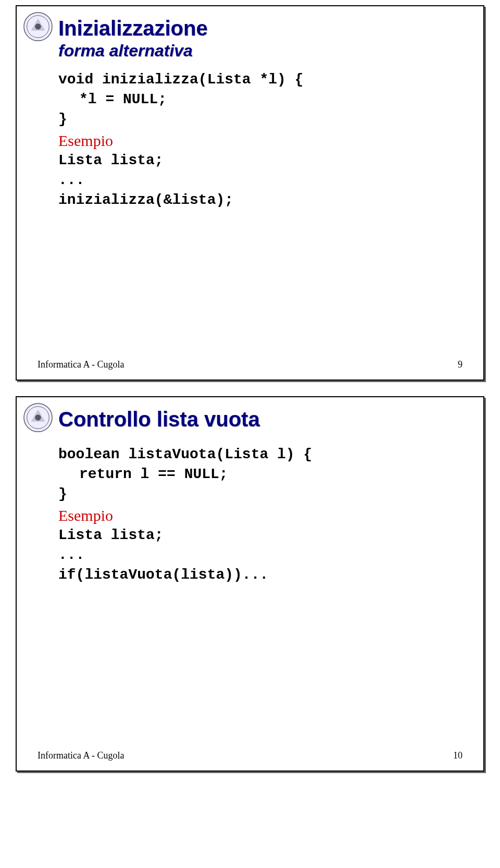 The image size is (500, 868). I want to click on slide-footer: Informatica A - Cugola 10, so click(250, 756).